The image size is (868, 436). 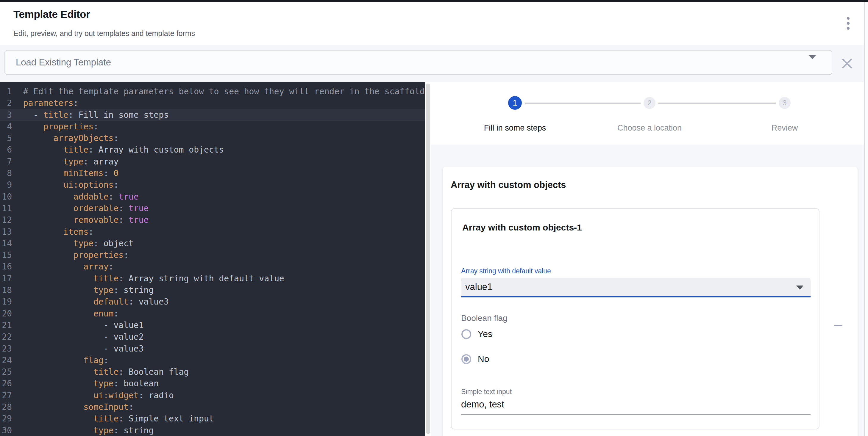 I want to click on editor-line: 1# Edit the template parameters below to…, so click(x=212, y=92).